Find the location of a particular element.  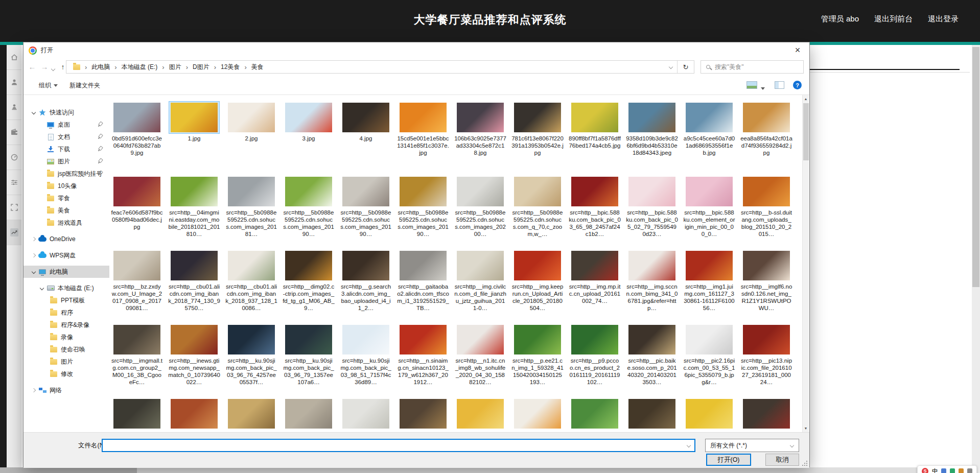

tree-item: 游戏道具 is located at coordinates (66, 223).